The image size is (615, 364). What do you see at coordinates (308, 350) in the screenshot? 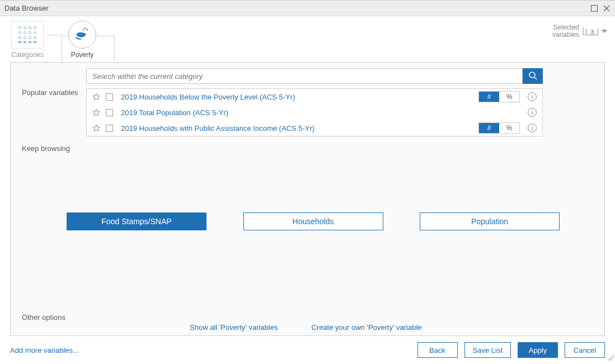
I see `footer: Add more variables... Back Save List App…` at bounding box center [308, 350].